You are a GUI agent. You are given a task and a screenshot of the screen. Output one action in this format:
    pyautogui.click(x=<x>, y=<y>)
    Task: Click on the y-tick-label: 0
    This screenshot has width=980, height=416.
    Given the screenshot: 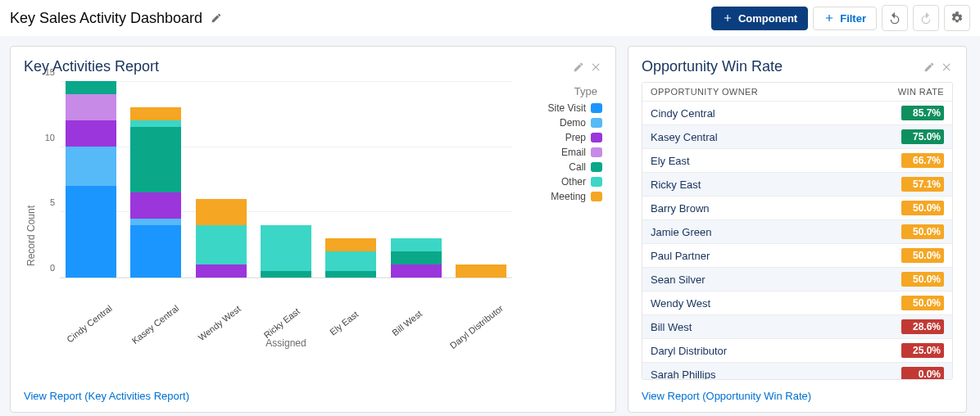 What is the action you would take?
    pyautogui.click(x=46, y=268)
    